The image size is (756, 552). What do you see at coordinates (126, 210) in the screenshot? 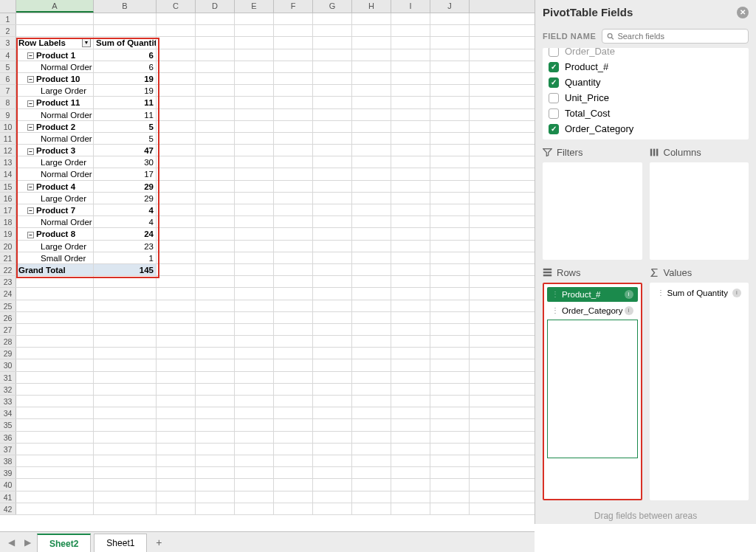
I see `cell: 4` at bounding box center [126, 210].